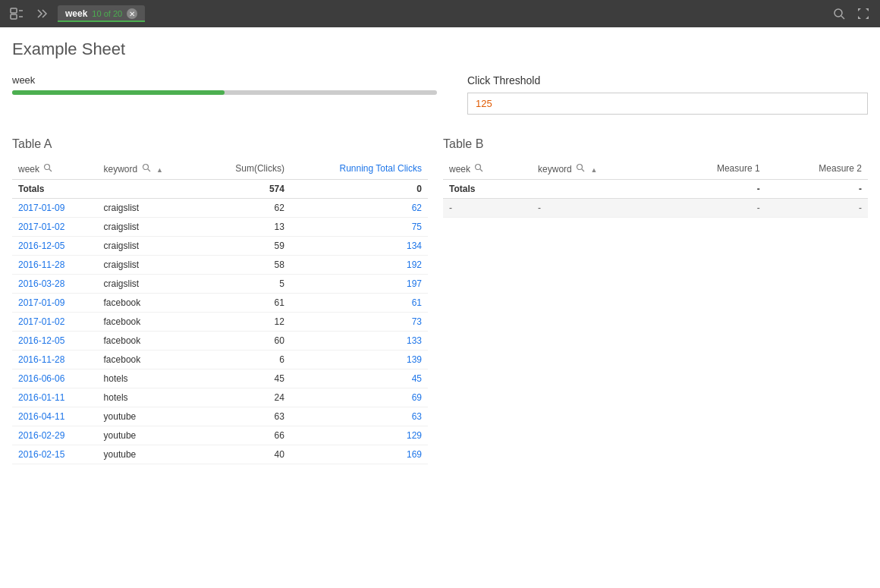  I want to click on threshold-input, so click(668, 103).